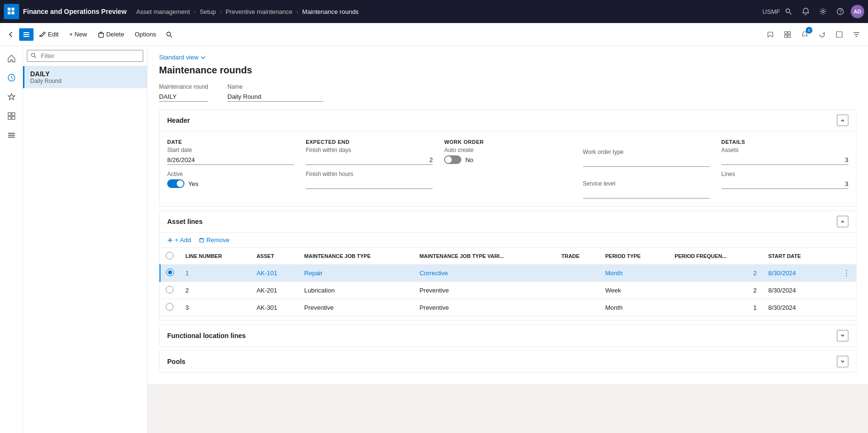 The image size is (868, 433). I want to click on header-section-content: DATE Start date 8/26/2024 Active Ye, so click(508, 169).